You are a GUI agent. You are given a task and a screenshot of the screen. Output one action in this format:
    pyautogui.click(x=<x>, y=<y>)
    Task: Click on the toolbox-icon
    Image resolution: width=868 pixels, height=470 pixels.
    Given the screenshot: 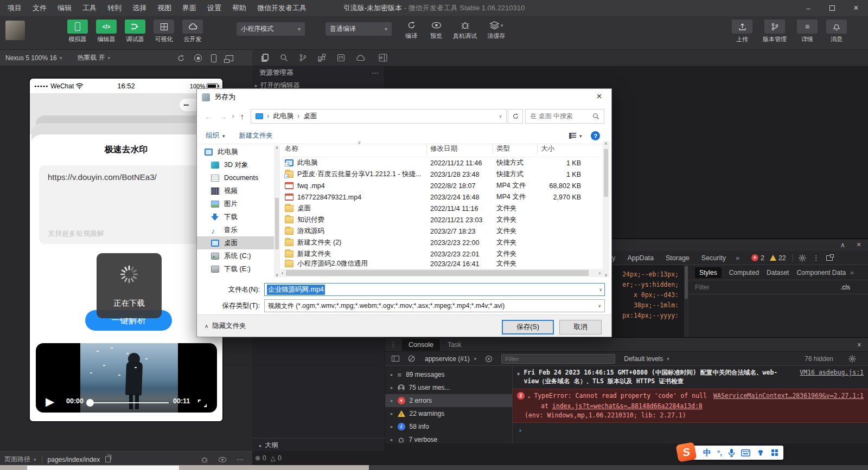 What is the action you would take?
    pyautogui.click(x=775, y=453)
    